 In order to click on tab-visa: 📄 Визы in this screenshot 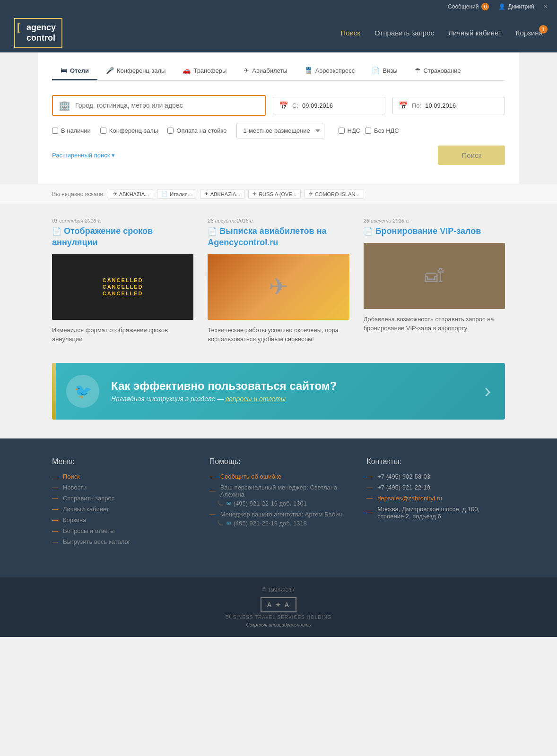, I will do `click(384, 71)`.